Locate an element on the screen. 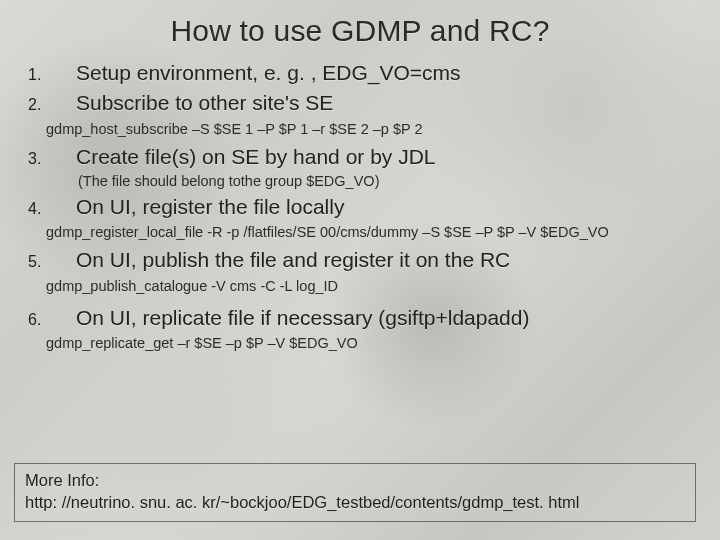 This screenshot has width=720, height=540. list-item: 4. On UI, register the file locally gdmp… is located at coordinates (360, 218).